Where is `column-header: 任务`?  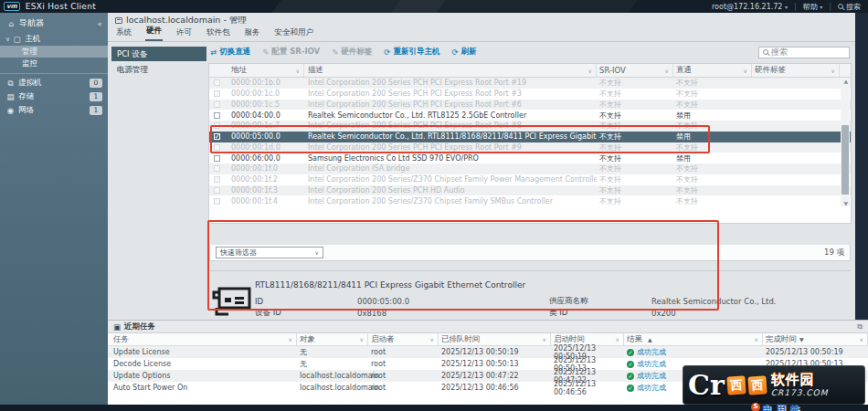 column-header: 任务 is located at coordinates (203, 340).